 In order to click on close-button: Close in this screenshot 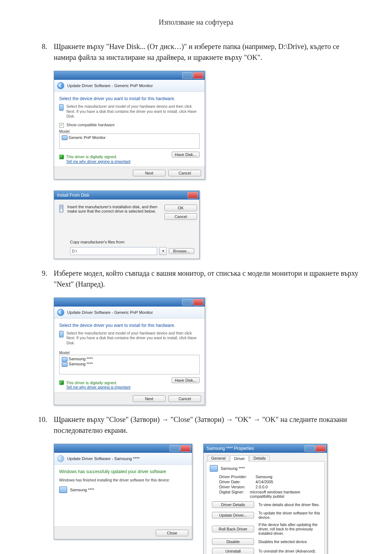, I will do `click(172, 533)`.